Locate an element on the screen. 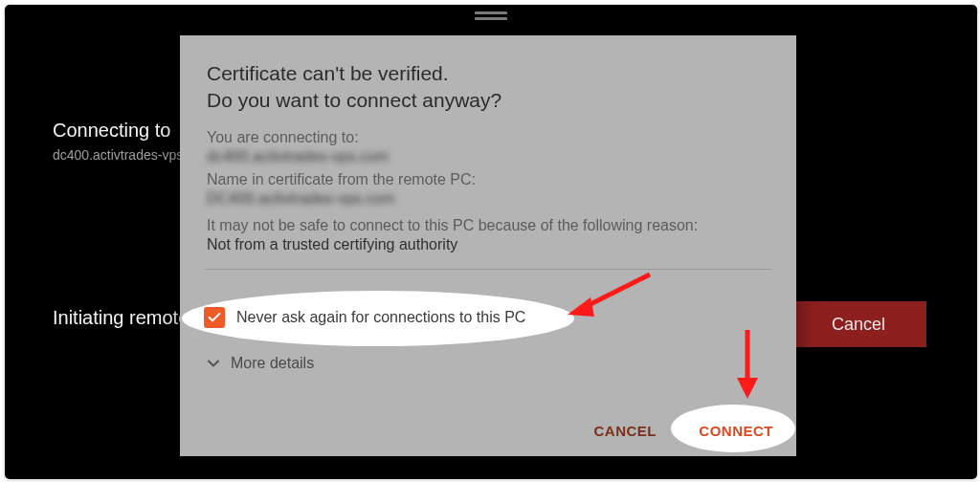  dialog-connect-button: CONNECT is located at coordinates (736, 430).